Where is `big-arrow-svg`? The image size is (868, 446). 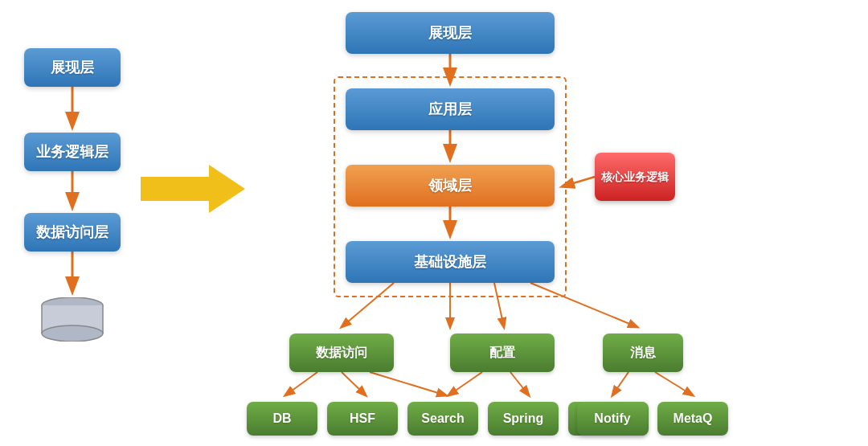 big-arrow-svg is located at coordinates (193, 189).